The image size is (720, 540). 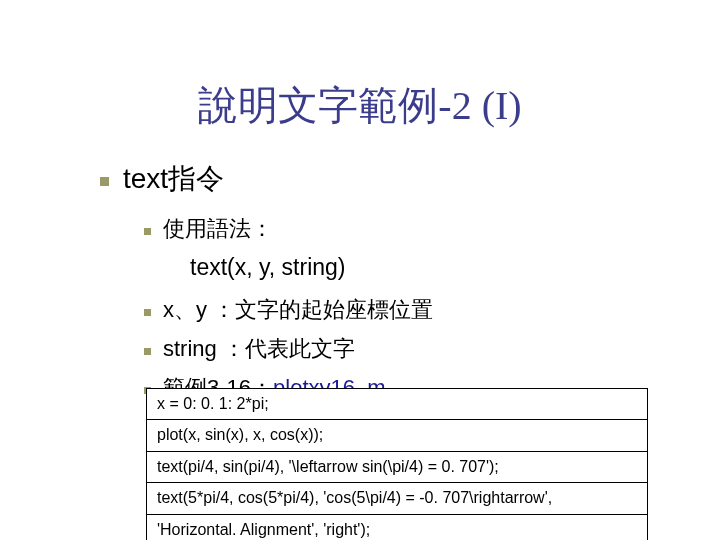 I want to click on code-line: x = 0: 0. 1: 2*pi;, so click(x=397, y=404).